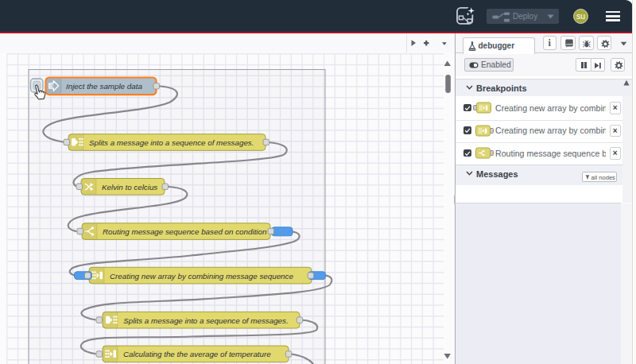  I want to click on svg-text:Calculating the the average of: Calculating the the average of temperatu…, so click(197, 354).